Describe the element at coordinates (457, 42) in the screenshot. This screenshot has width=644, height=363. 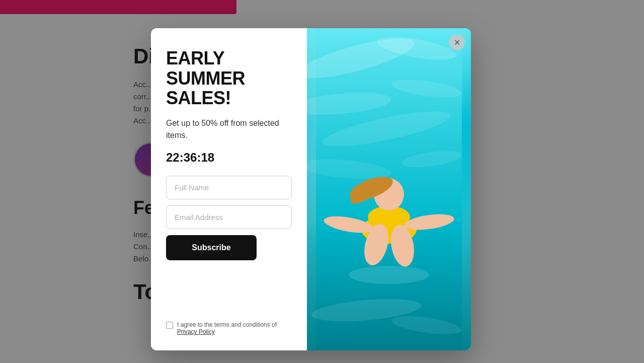
I see `close-button: ✕` at that location.